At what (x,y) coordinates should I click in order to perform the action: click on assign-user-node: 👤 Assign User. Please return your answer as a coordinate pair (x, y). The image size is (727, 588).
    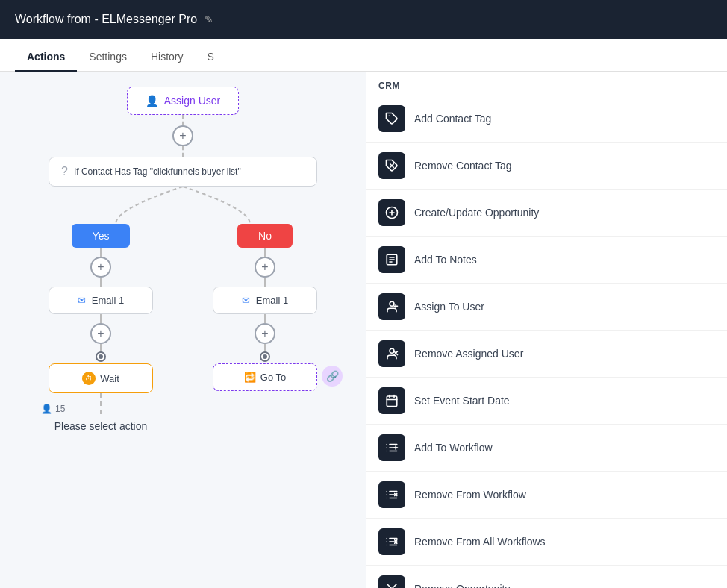
    Looking at the image, I should click on (183, 101).